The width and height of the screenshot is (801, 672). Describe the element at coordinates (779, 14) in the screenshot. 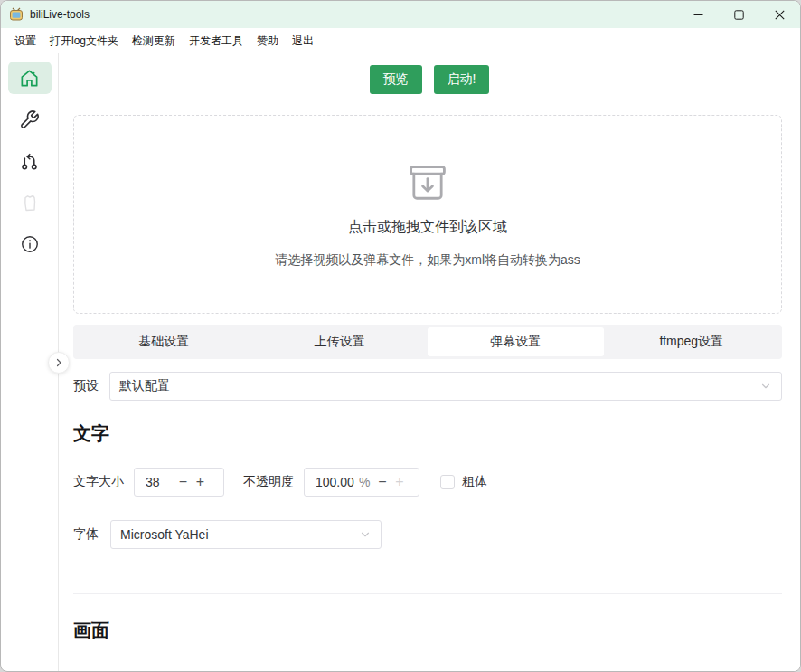

I see `close-icon` at that location.